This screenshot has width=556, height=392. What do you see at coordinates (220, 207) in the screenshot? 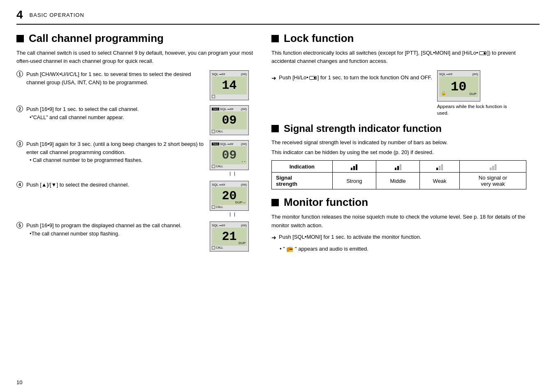
I see `step4-call: CALL` at bounding box center [220, 207].